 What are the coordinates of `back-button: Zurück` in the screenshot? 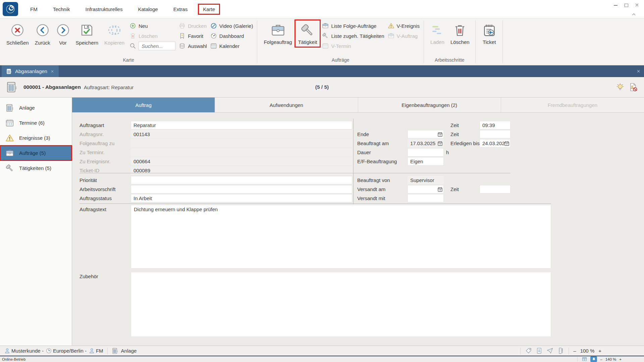 It's located at (43, 34).